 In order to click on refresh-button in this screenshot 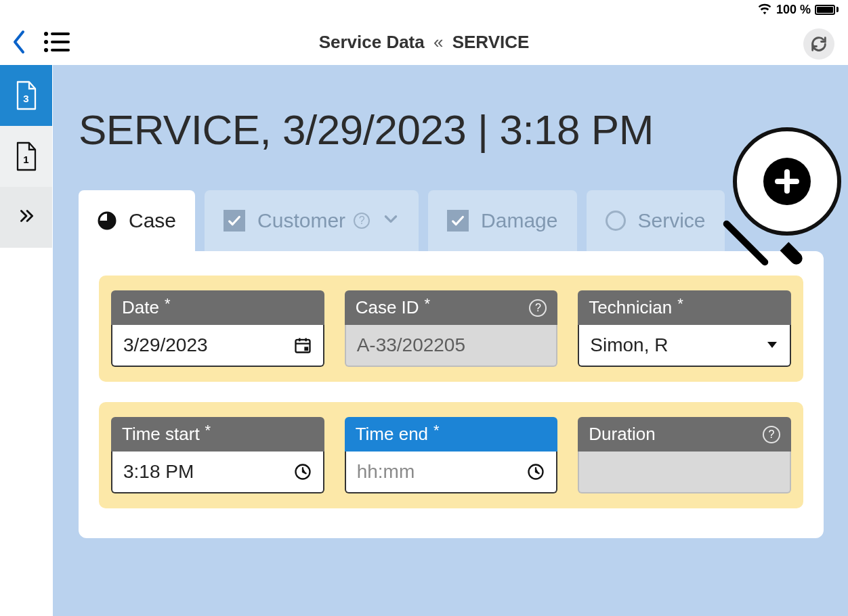, I will do `click(819, 44)`.